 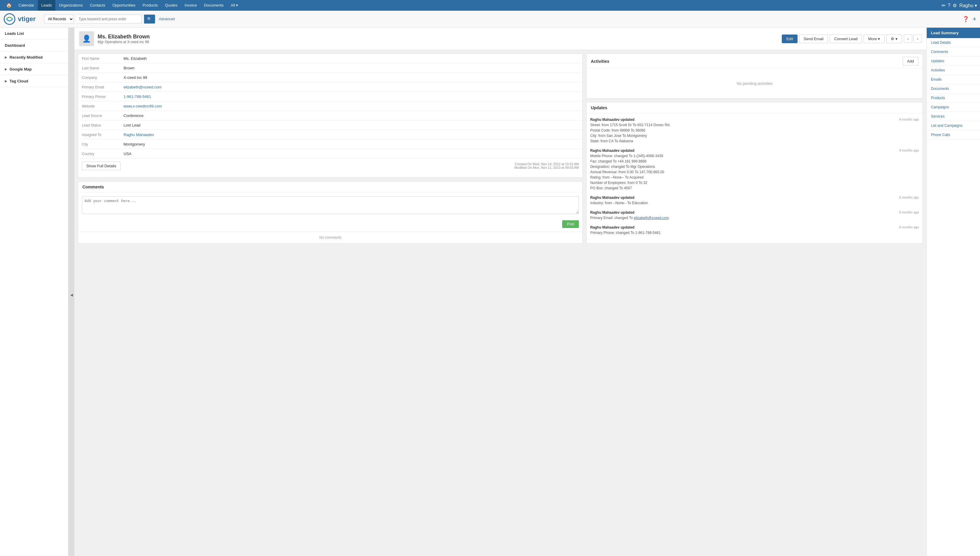 I want to click on wrench-button: ⚙ ▾, so click(x=894, y=39).